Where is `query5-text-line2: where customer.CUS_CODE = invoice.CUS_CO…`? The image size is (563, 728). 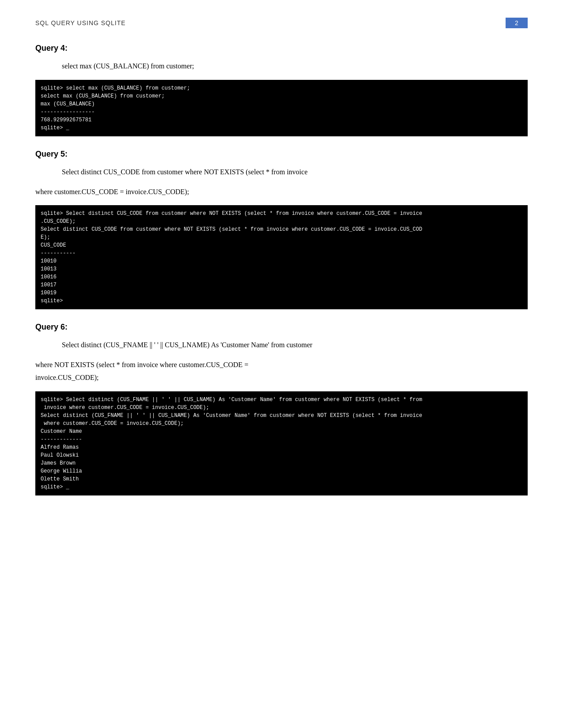 query5-text-line2: where customer.CUS_CODE = invoice.CUS_CO… is located at coordinates (282, 192).